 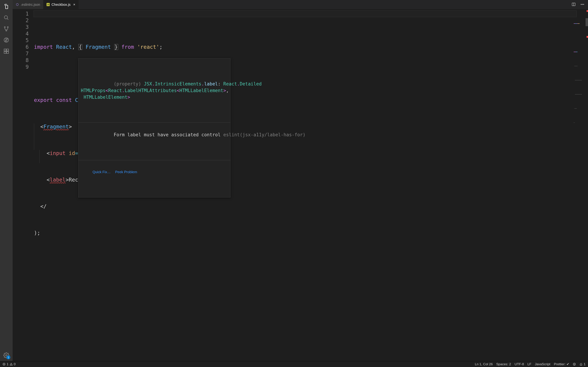 What do you see at coordinates (11, 364) in the screenshot?
I see `warning-icon` at bounding box center [11, 364].